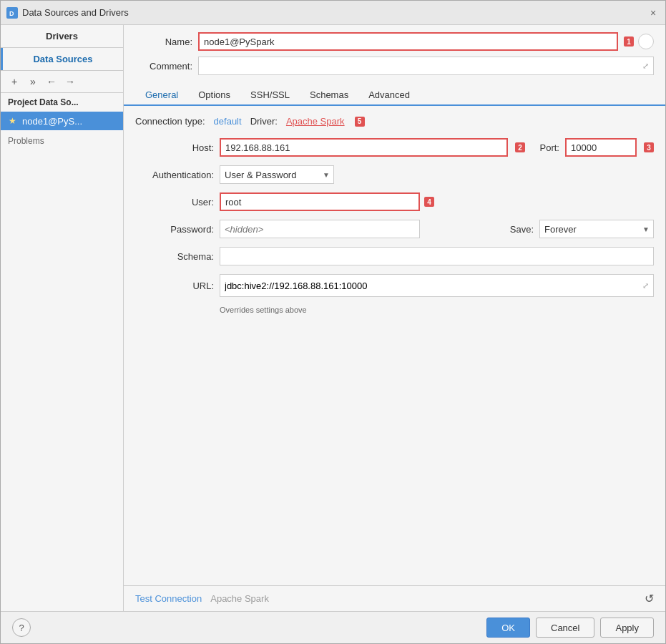 This screenshot has height=644, width=666. I want to click on schema-input, so click(436, 256).